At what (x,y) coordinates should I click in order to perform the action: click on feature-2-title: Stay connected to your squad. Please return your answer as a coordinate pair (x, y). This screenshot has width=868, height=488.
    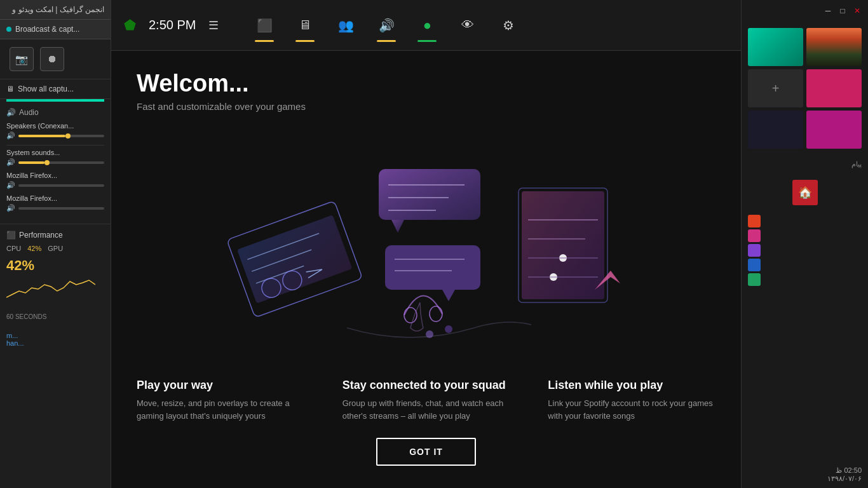
    Looking at the image, I should click on (426, 385).